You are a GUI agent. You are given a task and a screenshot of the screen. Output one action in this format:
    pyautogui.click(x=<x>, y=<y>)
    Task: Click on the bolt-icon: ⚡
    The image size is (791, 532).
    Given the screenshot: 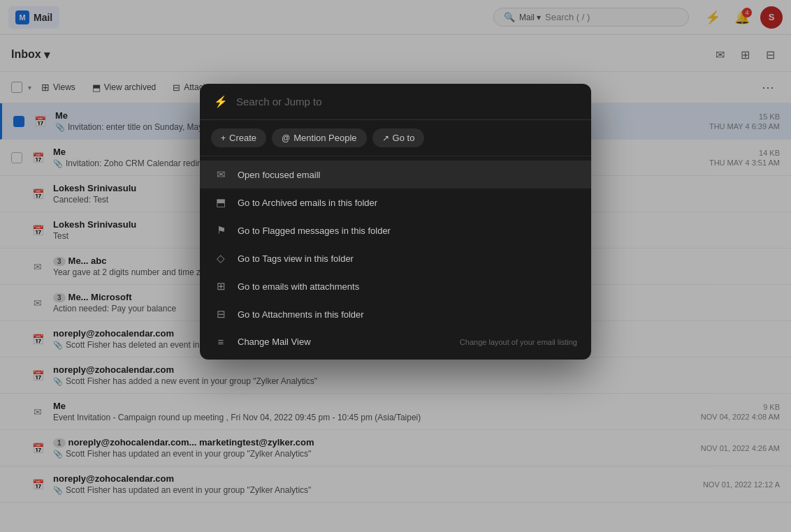 What is the action you would take?
    pyautogui.click(x=221, y=102)
    